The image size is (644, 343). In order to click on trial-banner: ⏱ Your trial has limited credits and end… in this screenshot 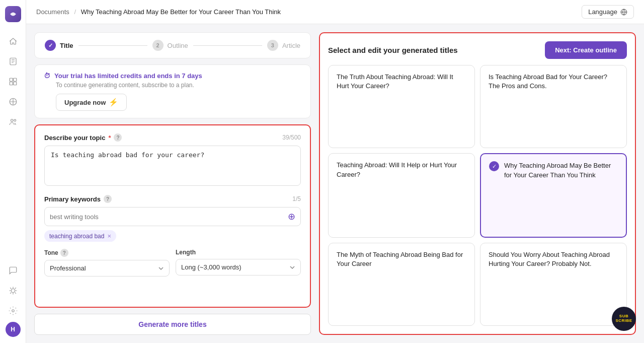, I will do `click(173, 92)`.